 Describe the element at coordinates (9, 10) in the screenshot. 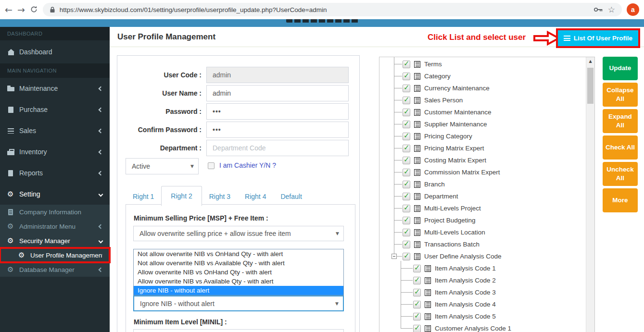

I see `back-icon: ←` at that location.